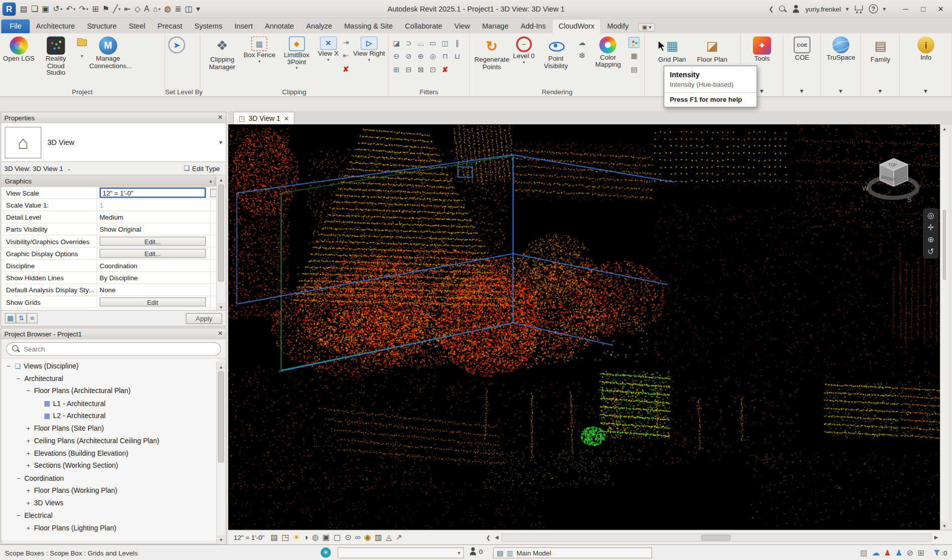  What do you see at coordinates (496, 27) in the screenshot?
I see `tab-manage: Manage` at bounding box center [496, 27].